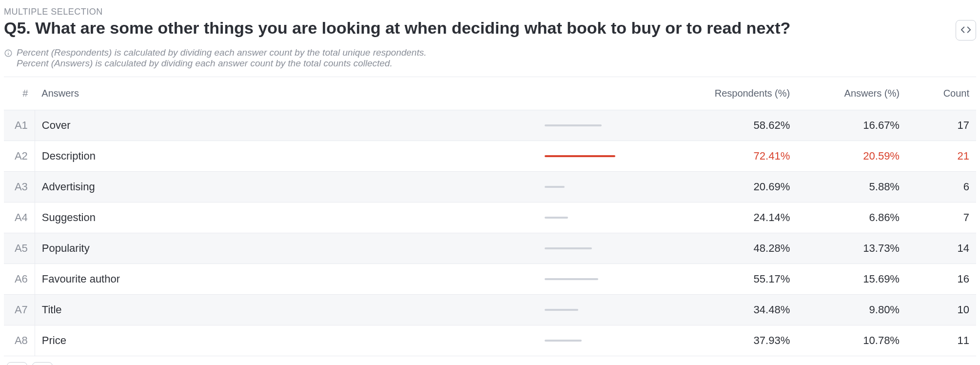 The height and width of the screenshot is (365, 980). I want to click on code-icon, so click(966, 30).